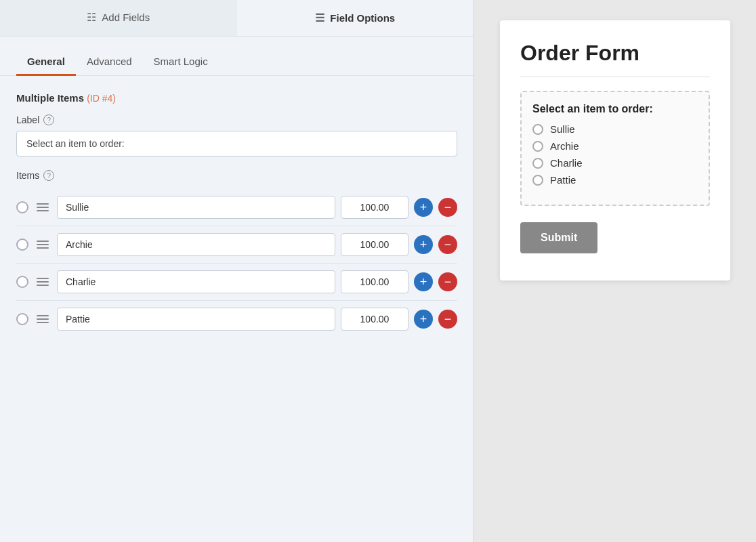 This screenshot has height=542, width=756. Describe the element at coordinates (615, 150) in the screenshot. I see `form-preview: Order Form Select an item to order: Sull…` at that location.